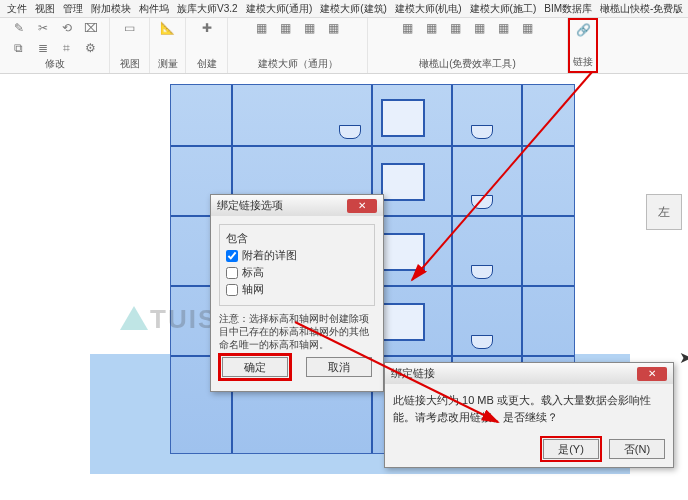 This screenshot has width=688, height=500. I want to click on yes-button: 是(Y), so click(571, 449).